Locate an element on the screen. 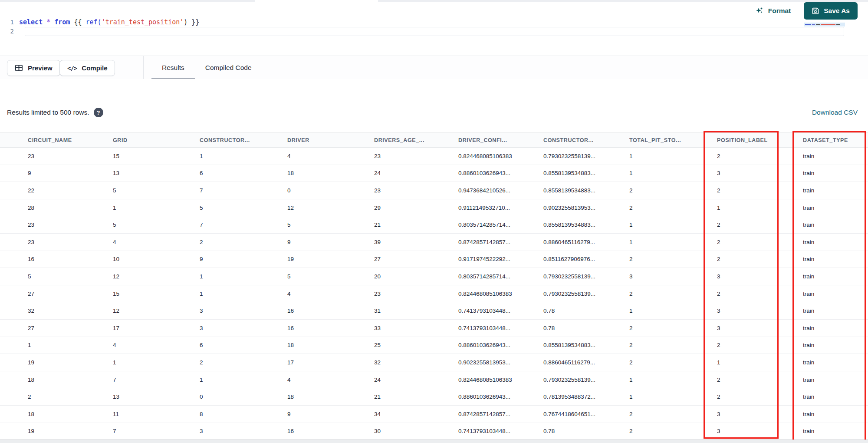 This screenshot has width=868, height=443. table-row: 191217320.9023255813953...0.886046511627… is located at coordinates (434, 363).